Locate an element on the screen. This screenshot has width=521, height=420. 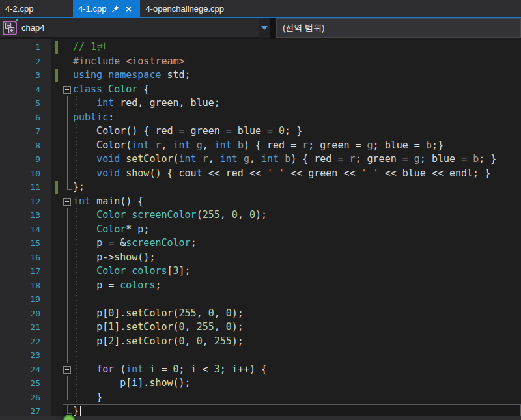
pin-icon is located at coordinates (115, 8).